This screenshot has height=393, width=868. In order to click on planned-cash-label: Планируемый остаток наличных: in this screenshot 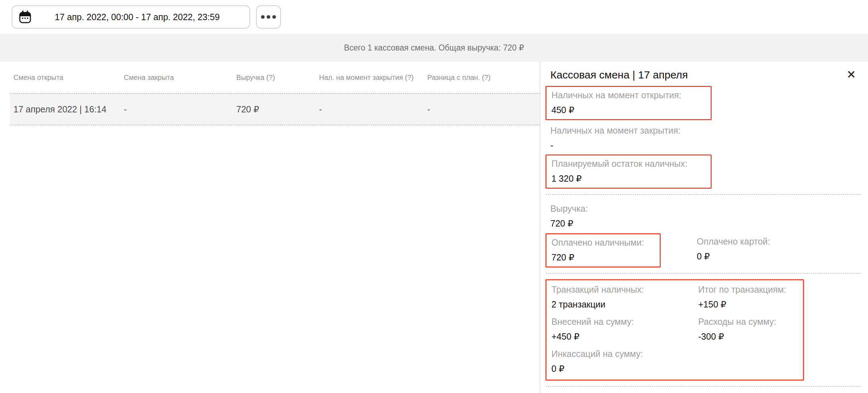, I will do `click(629, 164)`.